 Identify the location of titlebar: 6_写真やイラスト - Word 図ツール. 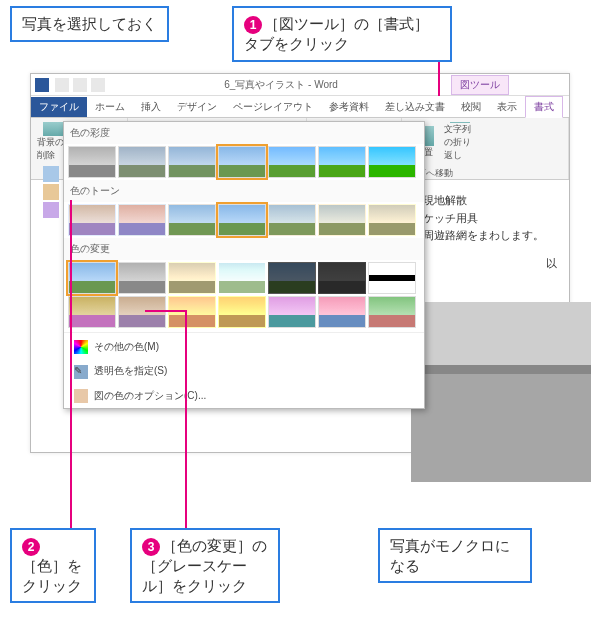
(300, 85).